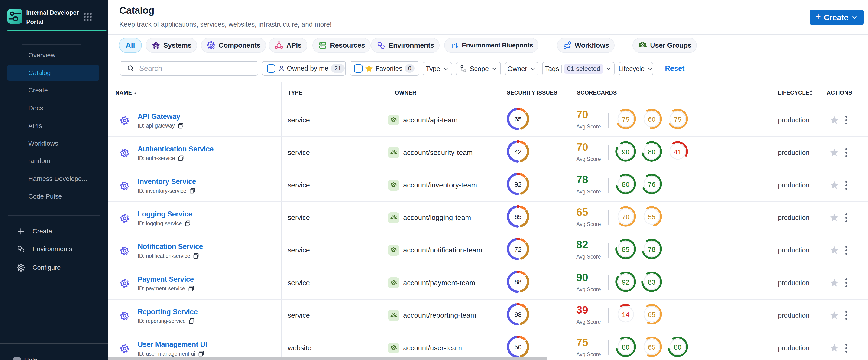 This screenshot has width=868, height=360. What do you see at coordinates (455, 46) in the screenshot?
I see `svg-text: A` at bounding box center [455, 46].